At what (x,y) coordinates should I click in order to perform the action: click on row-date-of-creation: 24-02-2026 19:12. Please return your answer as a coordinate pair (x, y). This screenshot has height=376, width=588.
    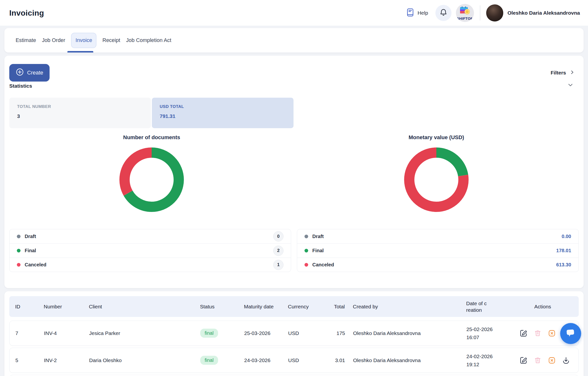
    Looking at the image, I should click on (485, 360).